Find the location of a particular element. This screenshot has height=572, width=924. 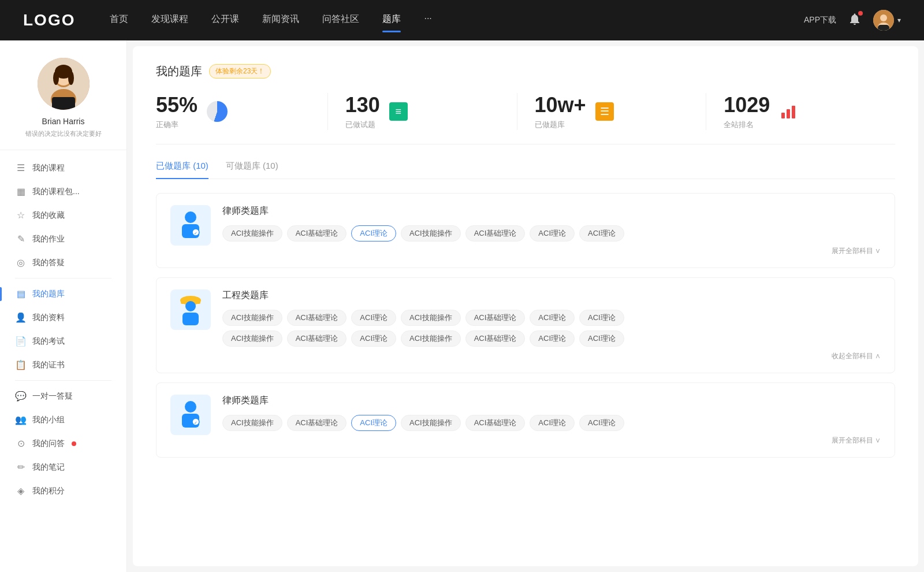

nav-discover: 发现课程 is located at coordinates (170, 21).